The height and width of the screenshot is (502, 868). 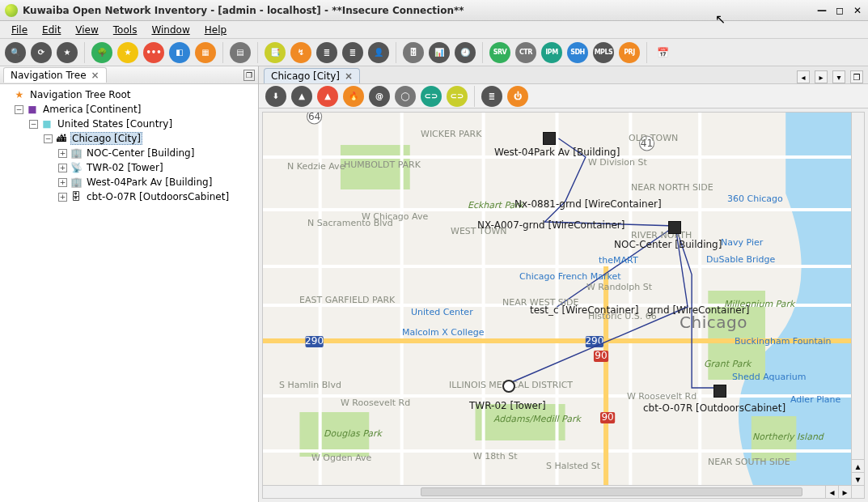 What do you see at coordinates (845, 492) in the screenshot?
I see `scroll-right-icon: ▸` at bounding box center [845, 492].